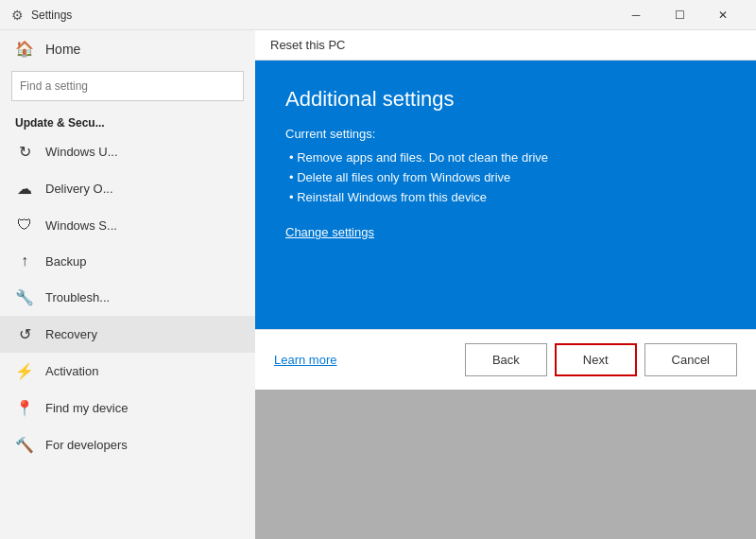 The height and width of the screenshot is (539, 756). I want to click on sidebar-item-delivery: ☁ Delivery O..., so click(128, 189).